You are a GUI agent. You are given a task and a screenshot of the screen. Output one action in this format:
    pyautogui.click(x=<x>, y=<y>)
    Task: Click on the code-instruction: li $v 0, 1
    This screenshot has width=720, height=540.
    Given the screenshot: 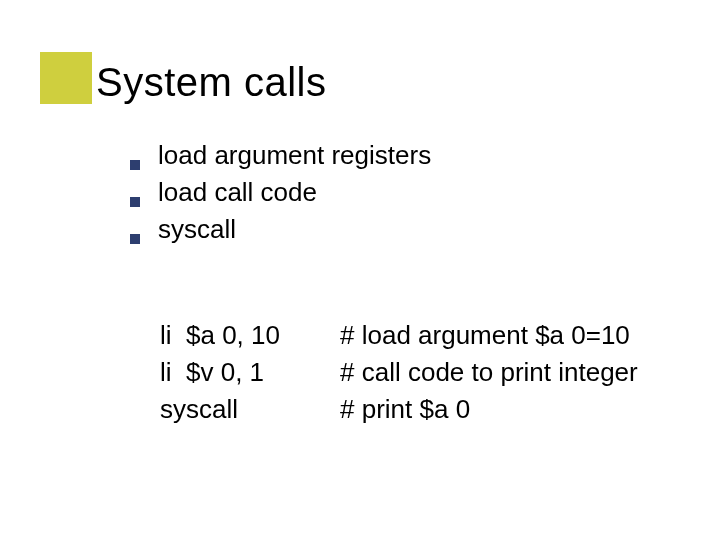 What is the action you would take?
    pyautogui.click(x=250, y=372)
    